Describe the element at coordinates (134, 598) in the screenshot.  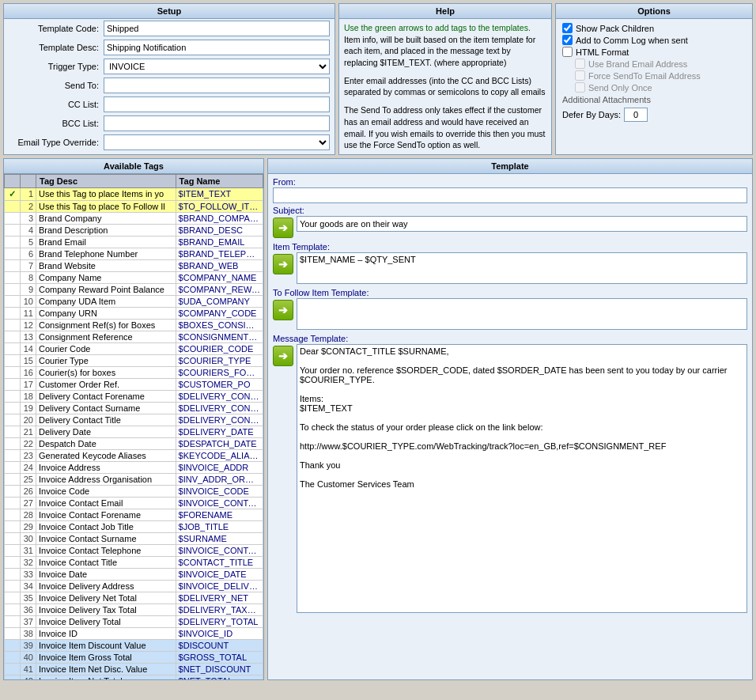
I see `table-row: 35Invoice Delivery Net Total$DELIVERY_NE…` at that location.